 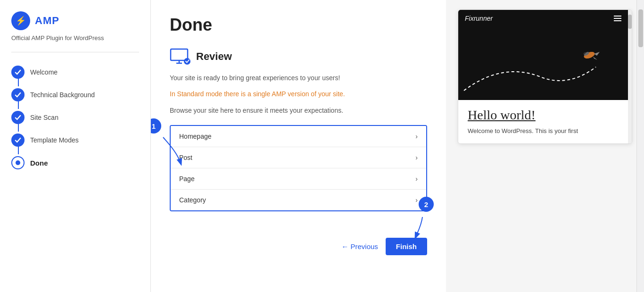 What do you see at coordinates (417, 179) in the screenshot?
I see `chevron-right-page: ›` at bounding box center [417, 179].